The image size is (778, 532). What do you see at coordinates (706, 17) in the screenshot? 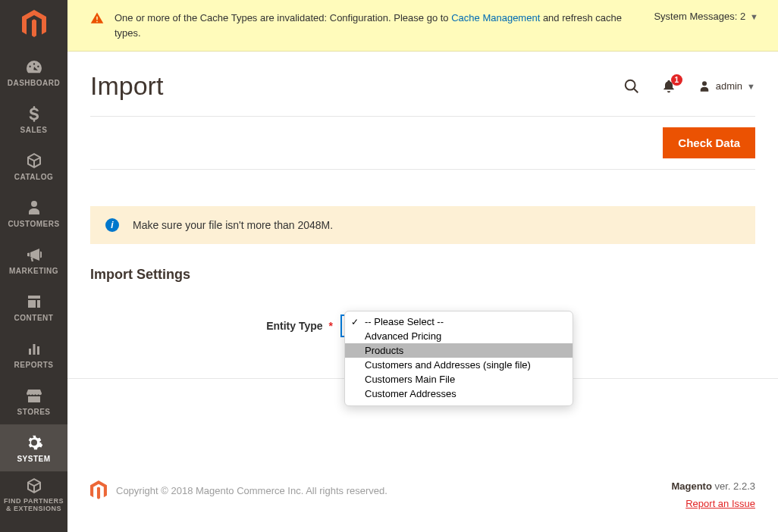
I see `system-messages-toggle: System Messages: 2 ▼` at bounding box center [706, 17].